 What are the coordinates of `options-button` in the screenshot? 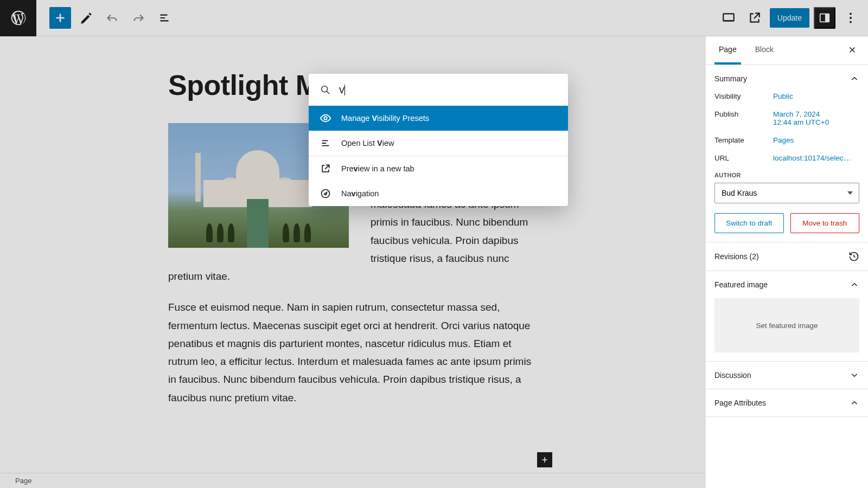 It's located at (851, 18).